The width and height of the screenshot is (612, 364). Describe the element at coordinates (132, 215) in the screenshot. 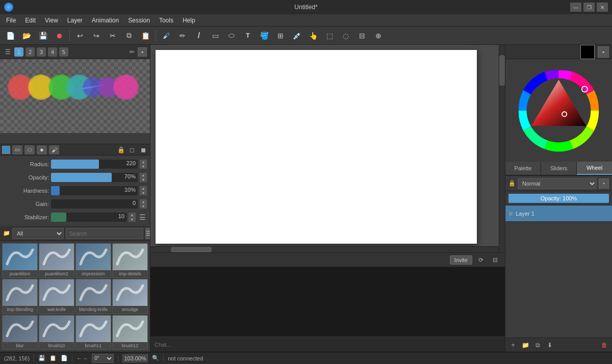

I see `stabilizer-up: ▲` at that location.